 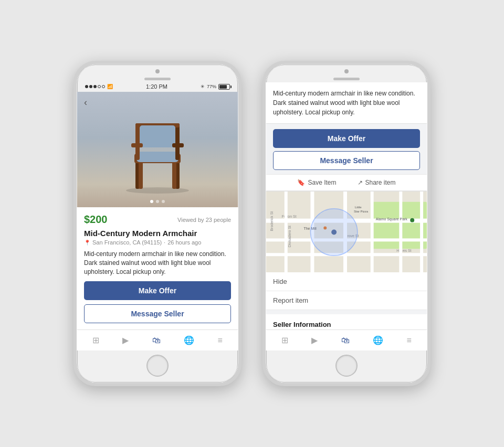 I want to click on battery-icon-left, so click(x=224, y=87).